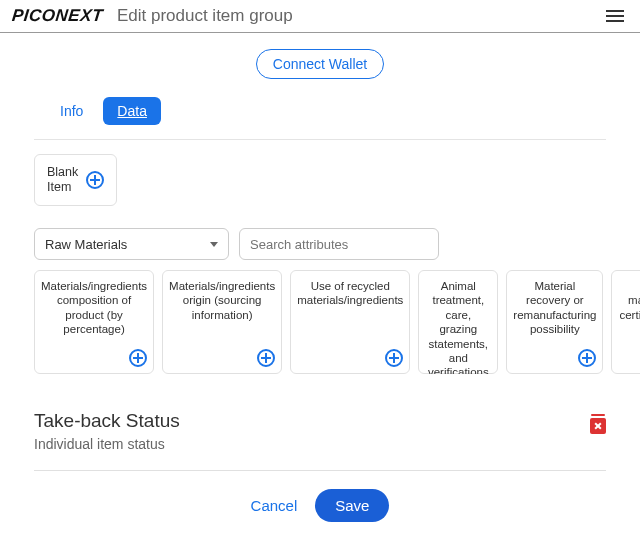 This screenshot has height=547, width=640. I want to click on tab-info: Info, so click(72, 111).